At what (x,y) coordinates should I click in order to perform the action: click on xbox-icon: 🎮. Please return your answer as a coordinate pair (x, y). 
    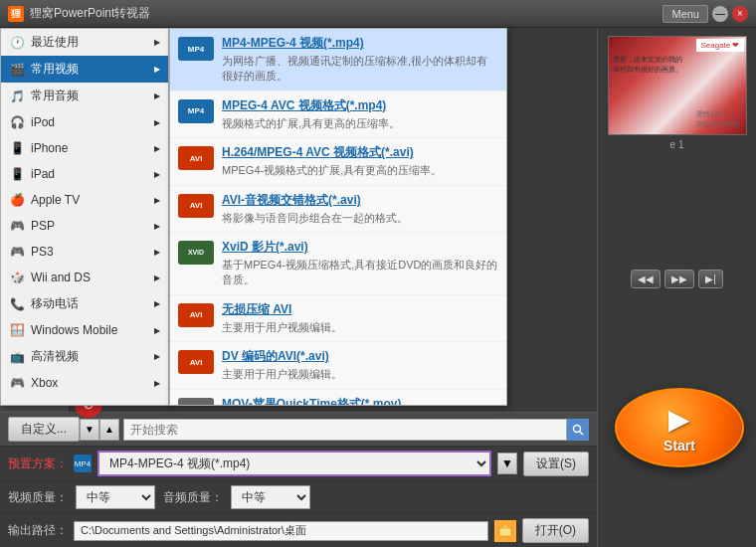
    Looking at the image, I should click on (17, 383).